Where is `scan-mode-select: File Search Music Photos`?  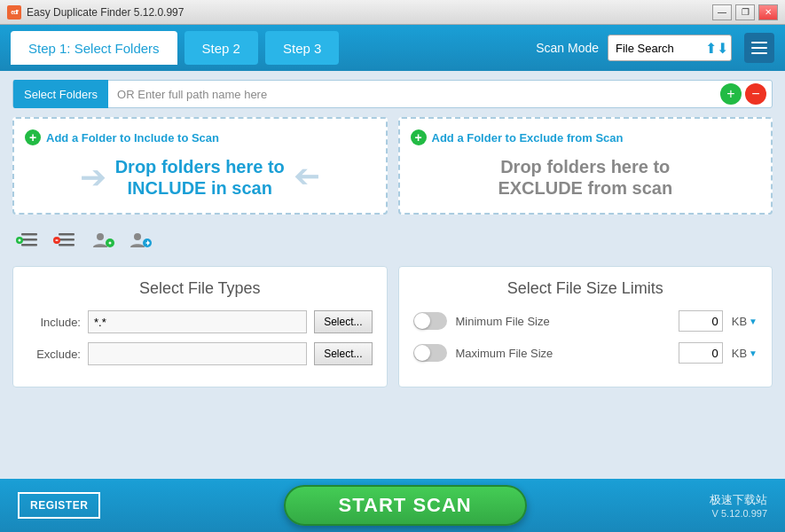
scan-mode-select: File Search Music Photos is located at coordinates (670, 48).